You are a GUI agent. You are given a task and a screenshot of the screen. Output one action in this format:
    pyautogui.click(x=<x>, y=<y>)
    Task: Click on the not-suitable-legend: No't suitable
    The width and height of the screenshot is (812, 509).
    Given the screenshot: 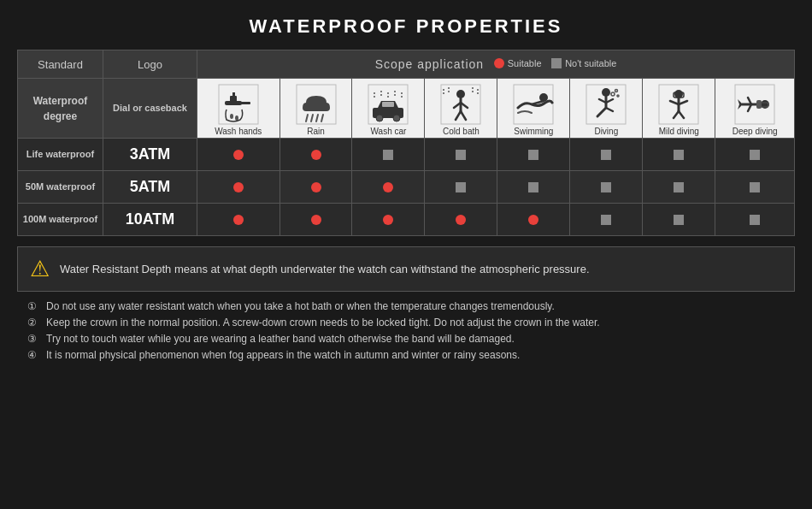 What is the action you would take?
    pyautogui.click(x=584, y=63)
    